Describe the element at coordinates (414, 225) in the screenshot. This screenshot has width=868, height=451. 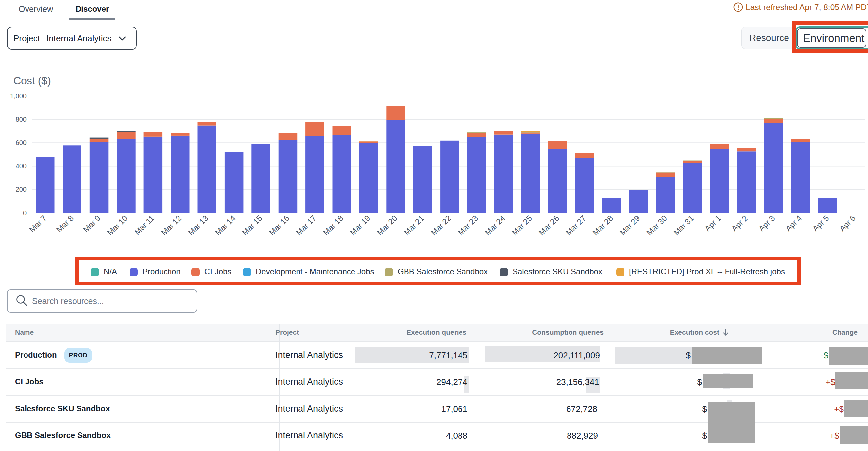
I see `svg-text: Mar 21` at that location.